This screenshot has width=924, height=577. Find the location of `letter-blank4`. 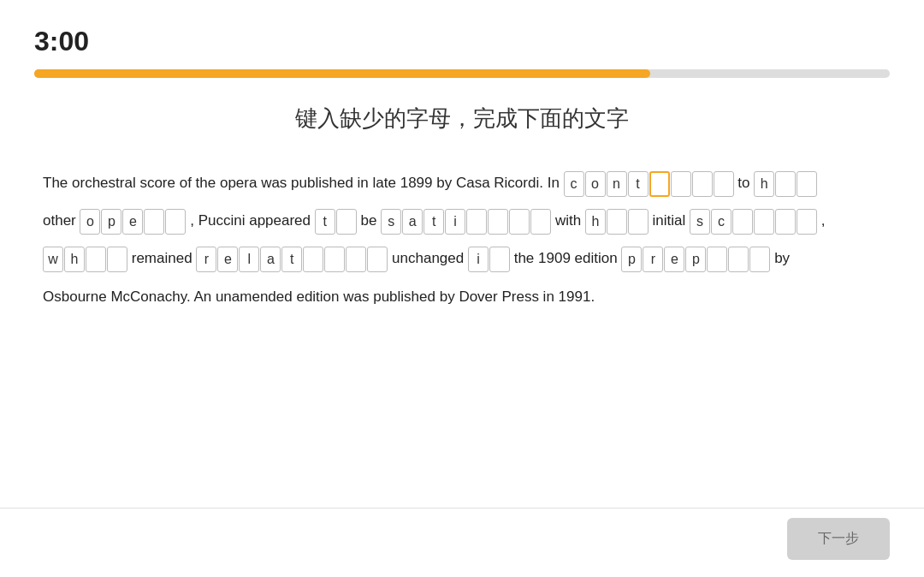

letter-blank4 is located at coordinates (724, 184).